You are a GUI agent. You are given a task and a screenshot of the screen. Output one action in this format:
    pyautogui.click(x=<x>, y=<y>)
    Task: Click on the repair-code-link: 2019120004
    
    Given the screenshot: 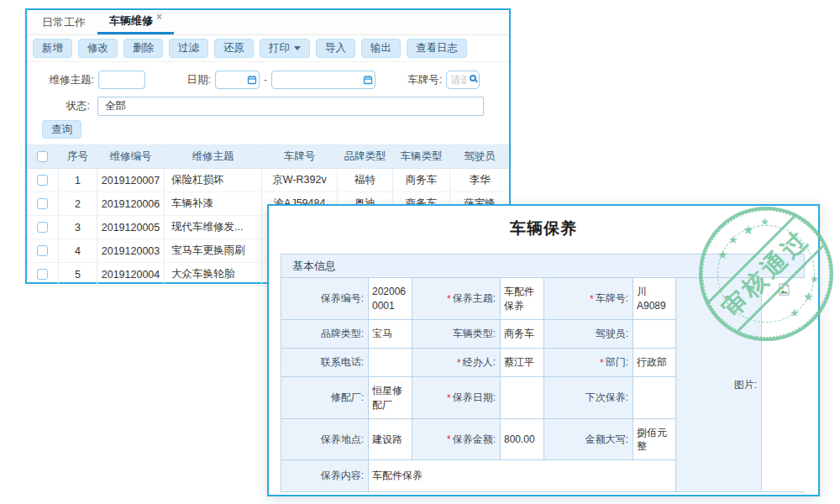 What is the action you would take?
    pyautogui.click(x=131, y=274)
    